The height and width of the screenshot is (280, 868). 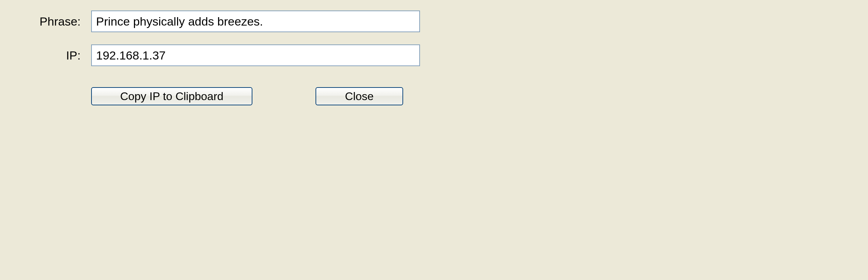 I want to click on ip-label: IP:, so click(x=53, y=55).